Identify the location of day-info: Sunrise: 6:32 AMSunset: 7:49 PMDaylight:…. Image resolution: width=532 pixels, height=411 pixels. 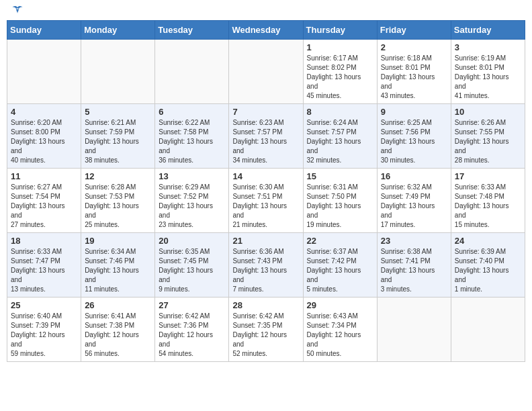
(414, 206).